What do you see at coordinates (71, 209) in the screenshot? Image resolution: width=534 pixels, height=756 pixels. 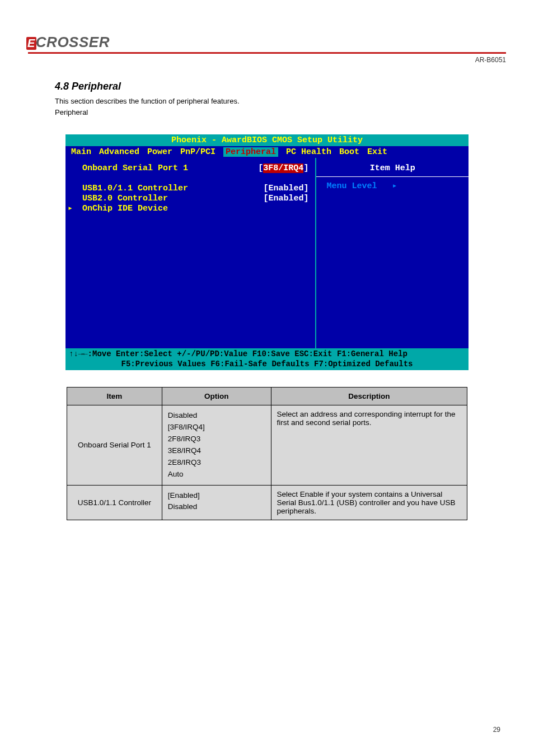 I see `submenu-triangle-icon: ▸` at bounding box center [71, 209].